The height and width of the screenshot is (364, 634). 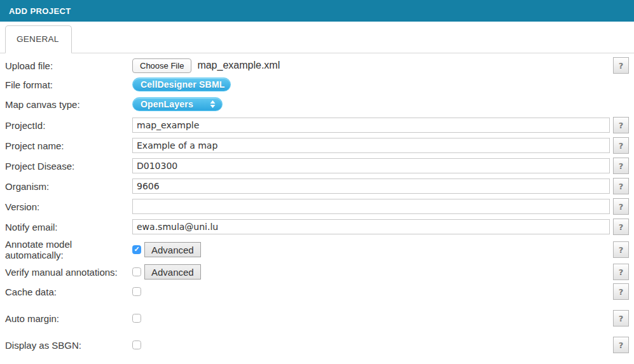 What do you see at coordinates (137, 318) in the screenshot?
I see `auto-margin-checkbox` at bounding box center [137, 318].